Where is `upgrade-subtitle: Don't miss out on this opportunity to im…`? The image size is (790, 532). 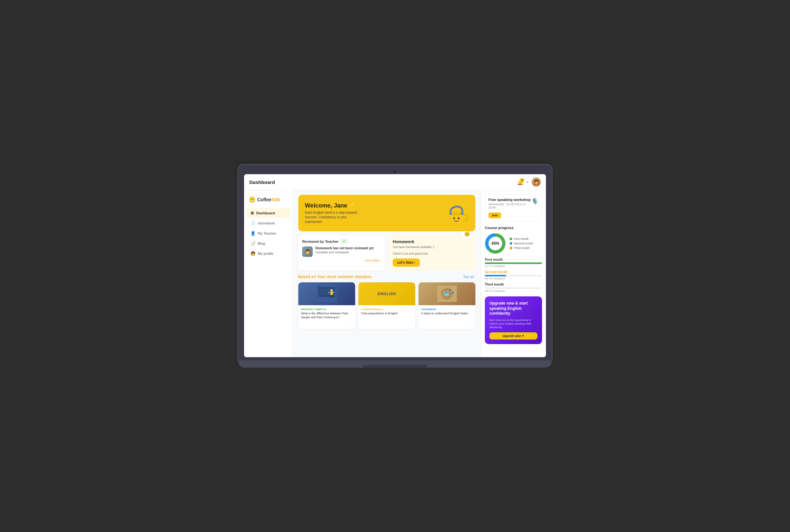
upgrade-subtitle: Don't miss out on this opportunity to im… is located at coordinates (514, 324).